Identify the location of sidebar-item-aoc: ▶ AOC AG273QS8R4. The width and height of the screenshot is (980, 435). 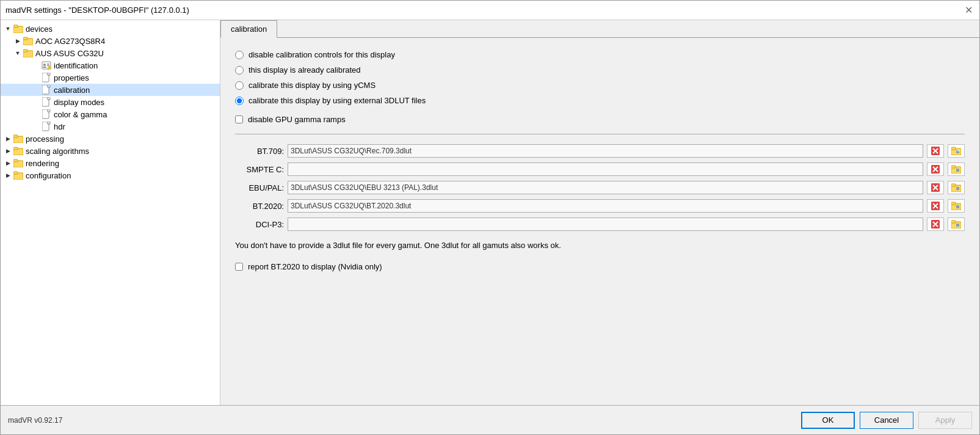
(110, 41).